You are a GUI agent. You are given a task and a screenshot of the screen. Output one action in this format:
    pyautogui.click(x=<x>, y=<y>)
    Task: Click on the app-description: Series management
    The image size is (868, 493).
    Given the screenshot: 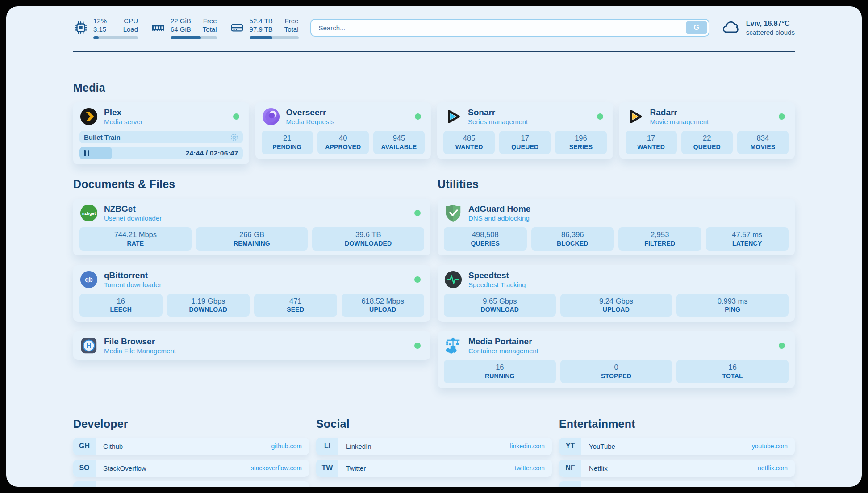 What is the action you would take?
    pyautogui.click(x=498, y=121)
    